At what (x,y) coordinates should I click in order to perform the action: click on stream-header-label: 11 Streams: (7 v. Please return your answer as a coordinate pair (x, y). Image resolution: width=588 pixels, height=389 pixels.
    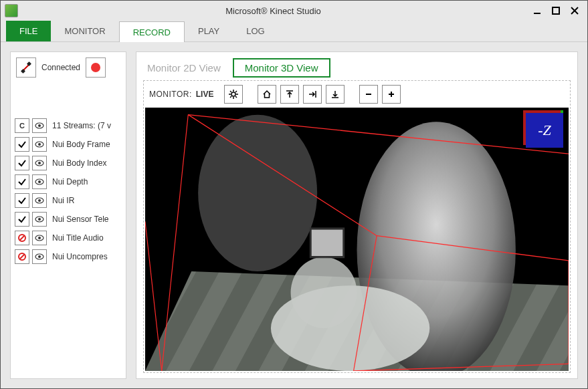
    Looking at the image, I should click on (86, 126).